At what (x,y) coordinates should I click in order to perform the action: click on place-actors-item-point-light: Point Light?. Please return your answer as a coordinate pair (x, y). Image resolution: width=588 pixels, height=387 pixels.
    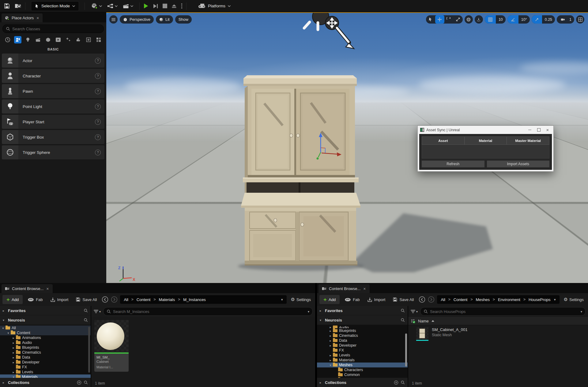
    Looking at the image, I should click on (53, 106).